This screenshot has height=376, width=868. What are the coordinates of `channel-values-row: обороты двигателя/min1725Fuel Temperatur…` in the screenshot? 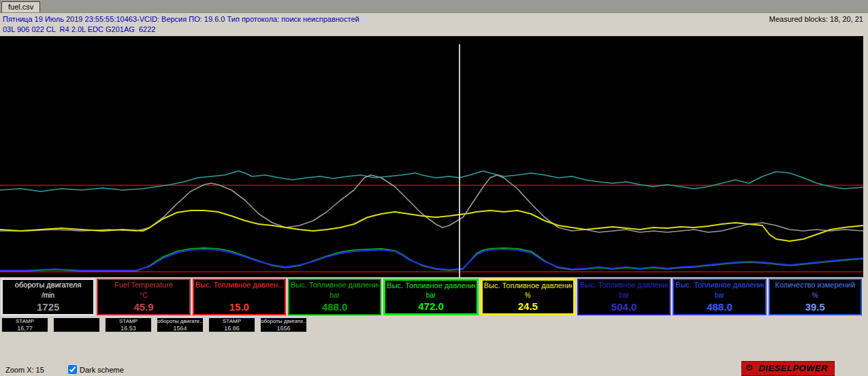 It's located at (434, 296).